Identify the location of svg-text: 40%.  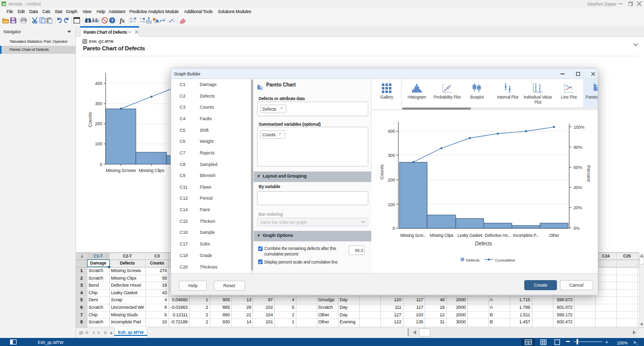
(578, 188).